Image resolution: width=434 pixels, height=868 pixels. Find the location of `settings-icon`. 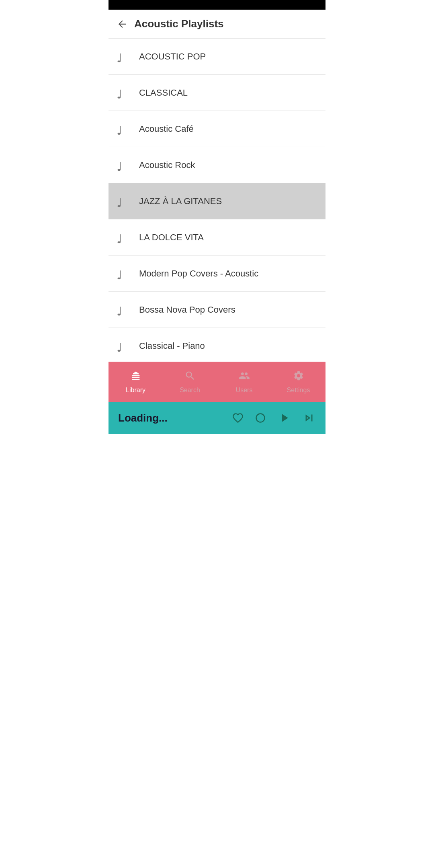

settings-icon is located at coordinates (299, 377).